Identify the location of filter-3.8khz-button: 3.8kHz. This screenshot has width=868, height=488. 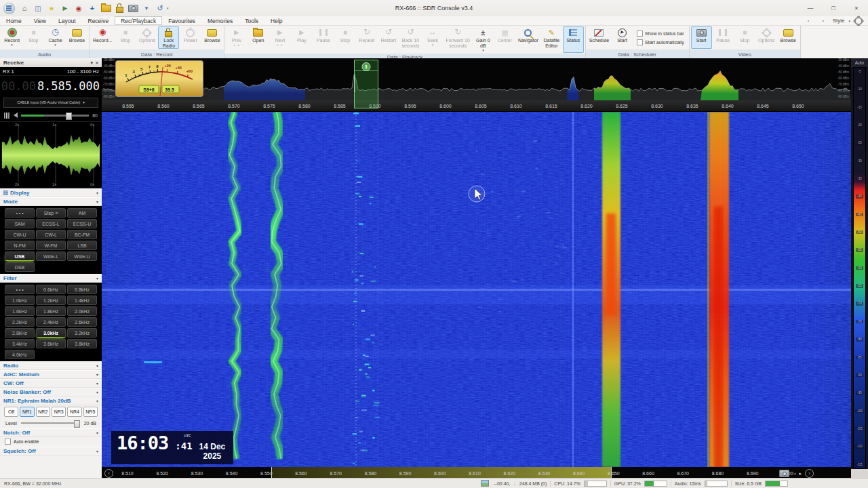
(82, 344).